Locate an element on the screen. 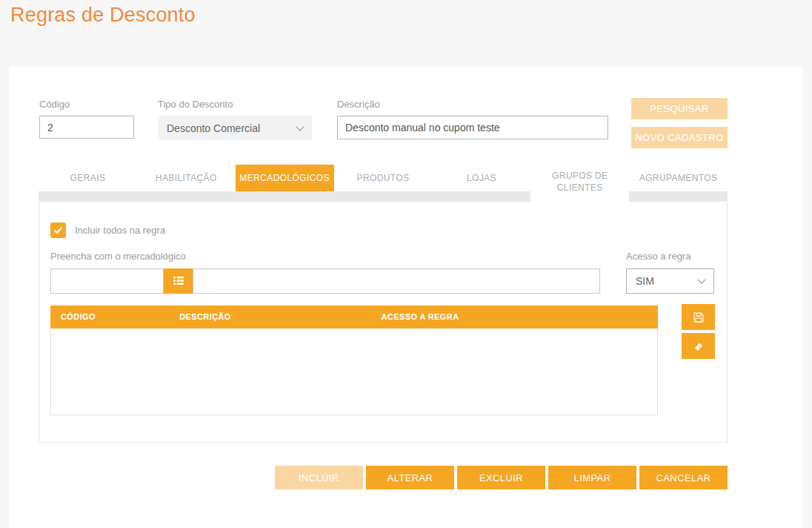 This screenshot has width=812, height=528. eraser-button is located at coordinates (698, 346).